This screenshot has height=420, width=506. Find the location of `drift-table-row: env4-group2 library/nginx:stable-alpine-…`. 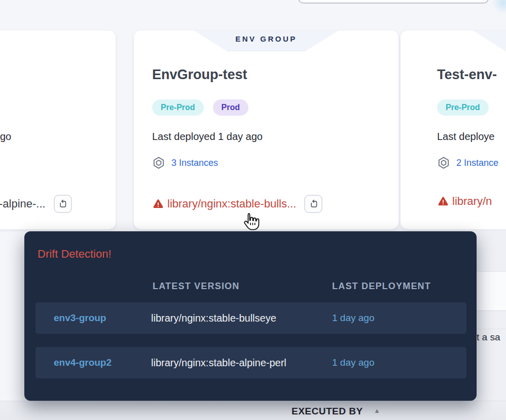

drift-table-row: env4-group2 library/nginx:stable-alpine-… is located at coordinates (251, 363).